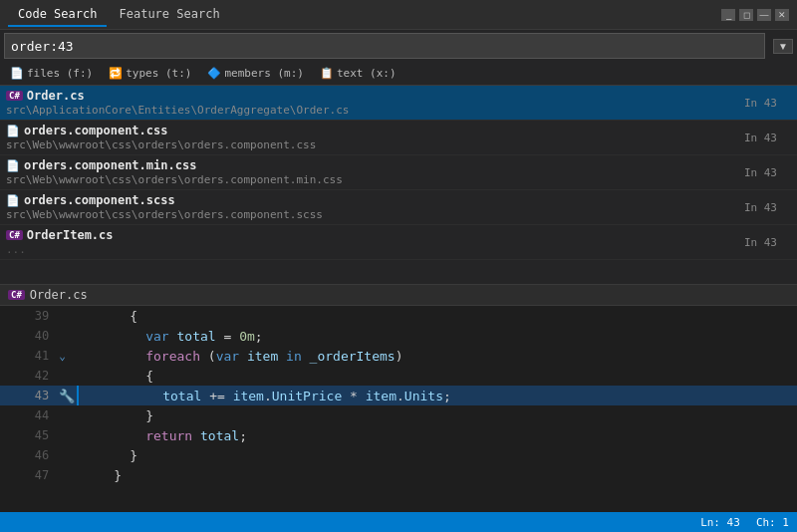  Describe the element at coordinates (782, 15) in the screenshot. I see `close-button: ✕` at that location.